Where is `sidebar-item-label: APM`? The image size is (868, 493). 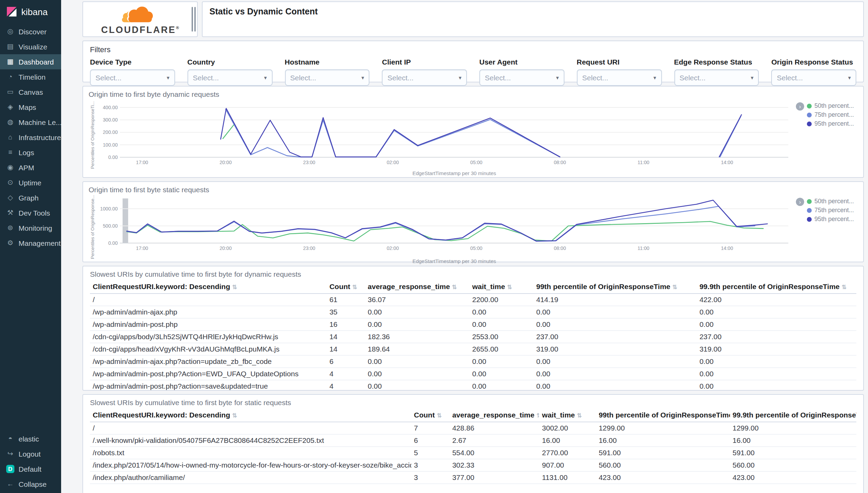
sidebar-item-label: APM is located at coordinates (26, 168).